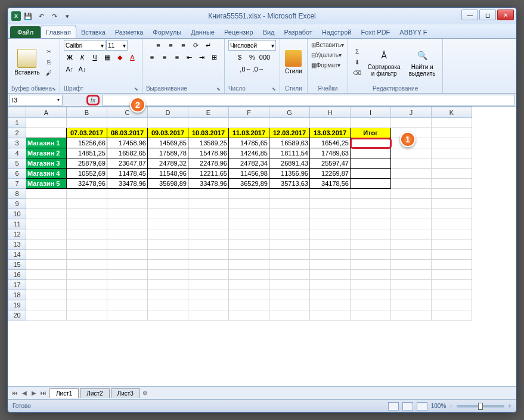 The height and width of the screenshot is (420, 524). What do you see at coordinates (167, 32) in the screenshot?
I see `tab-formulas: Формулы` at bounding box center [167, 32].